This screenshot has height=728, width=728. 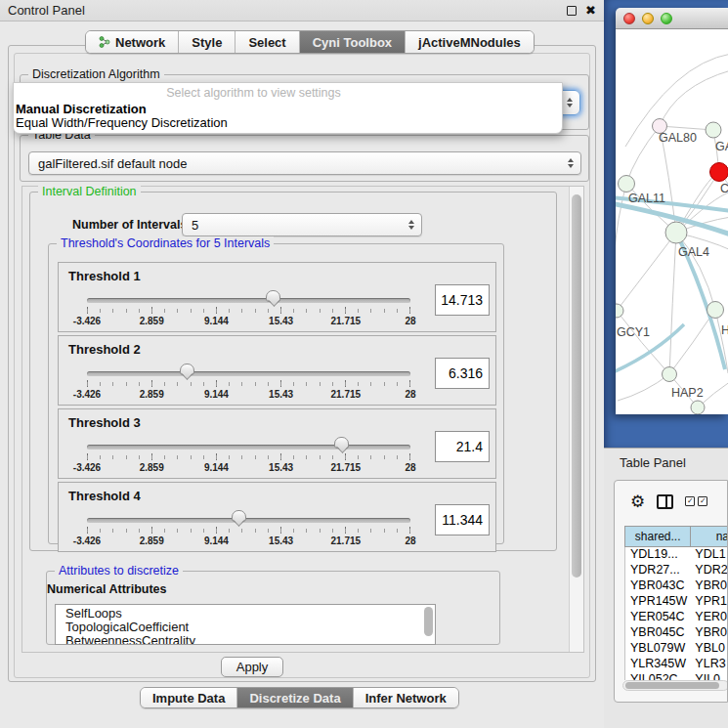 What do you see at coordinates (664, 502) in the screenshot?
I see `split-view-icon` at bounding box center [664, 502].